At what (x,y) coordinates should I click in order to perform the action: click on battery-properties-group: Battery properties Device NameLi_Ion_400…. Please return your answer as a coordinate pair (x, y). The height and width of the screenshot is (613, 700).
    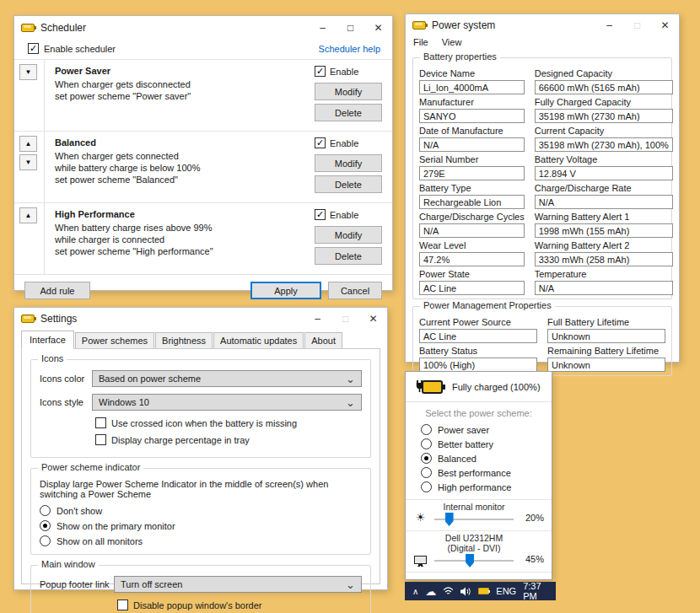
    Looking at the image, I should click on (542, 179).